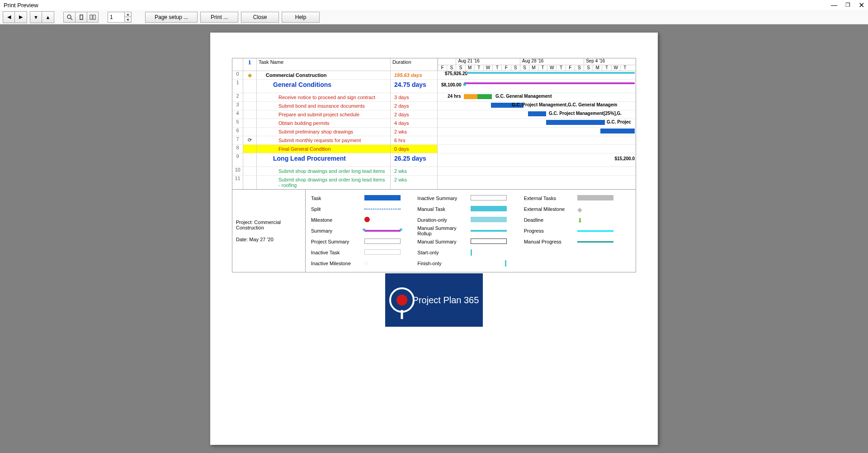  What do you see at coordinates (250, 140) in the screenshot?
I see `recurring-icon: ⟳` at bounding box center [250, 140].